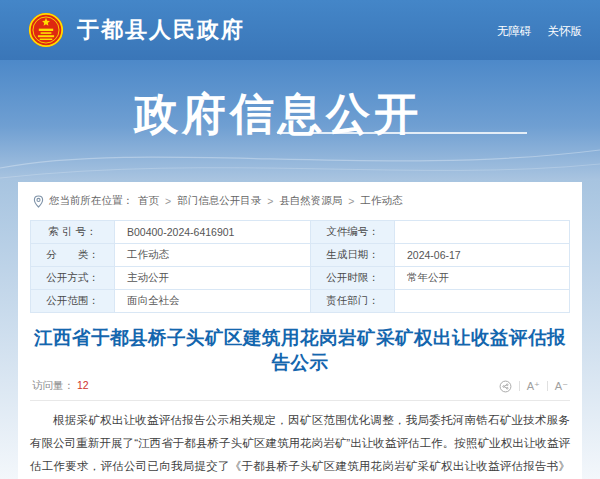 The height and width of the screenshot is (479, 600). I want to click on table-row: 索 引 号： B00400-2024-6416901 文件编号：, so click(300, 232).